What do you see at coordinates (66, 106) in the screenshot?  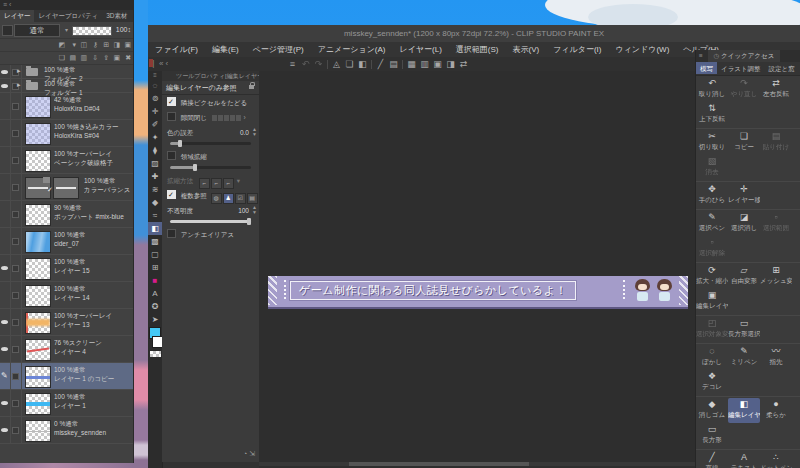 I see `layer-row: 42 %通常HoloxKira D#04` at bounding box center [66, 106].